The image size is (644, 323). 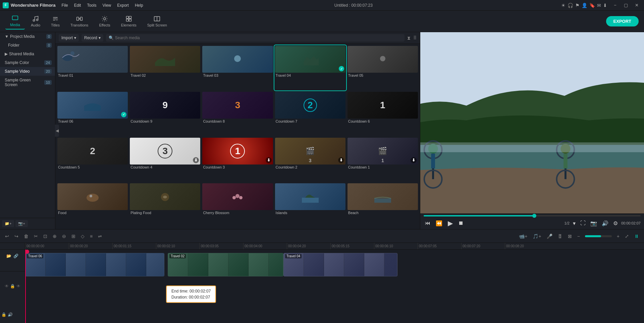 What do you see at coordinates (100, 236) in the screenshot?
I see `audio-sync-button: ⇌` at bounding box center [100, 236].